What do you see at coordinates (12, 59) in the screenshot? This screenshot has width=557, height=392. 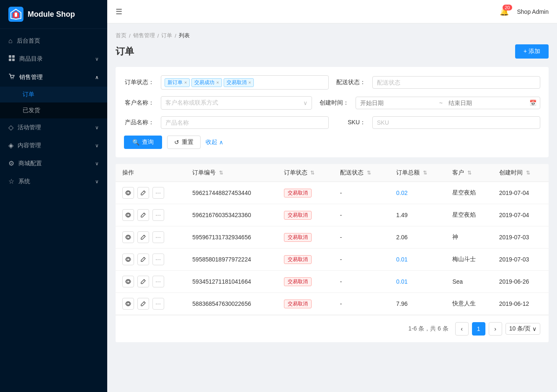 I see `products-icon` at bounding box center [12, 59].